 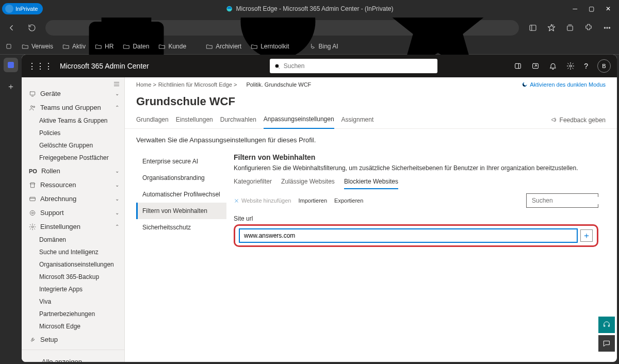 I want to click on tab-basics: Grundlagen, so click(x=153, y=120).